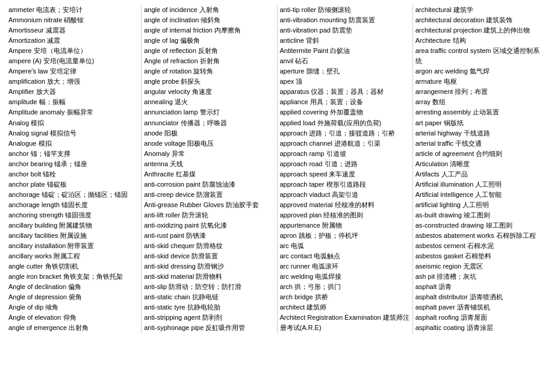  I want to click on list-item: aseismic region 无震区, so click(481, 266).